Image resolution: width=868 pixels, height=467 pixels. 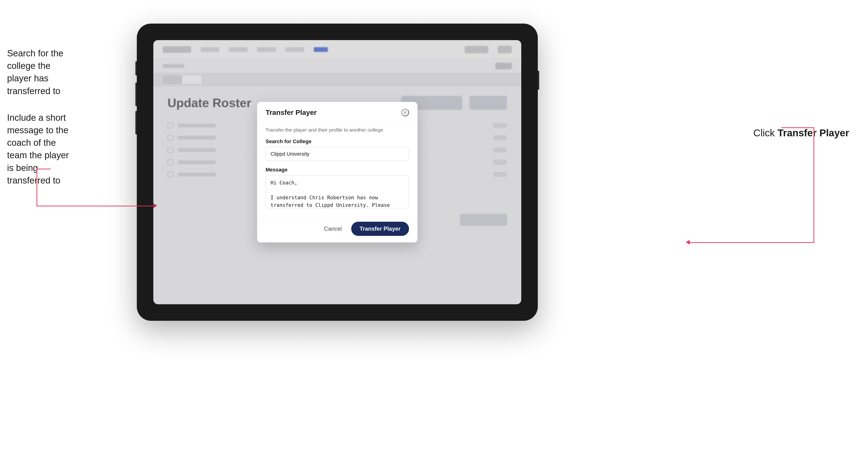 I want to click on left-arrow-horizontal, so click(x=103, y=206).